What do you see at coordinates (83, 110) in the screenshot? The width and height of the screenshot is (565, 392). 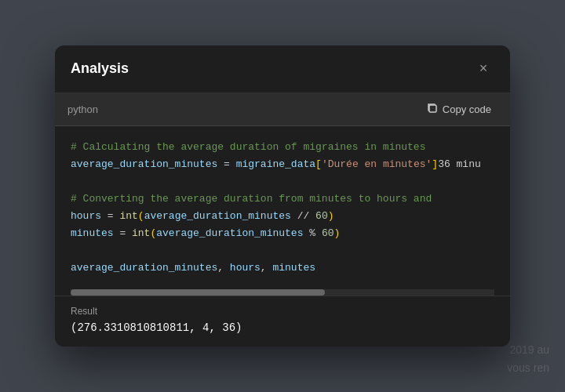 I see `code-language: python` at bounding box center [83, 110].